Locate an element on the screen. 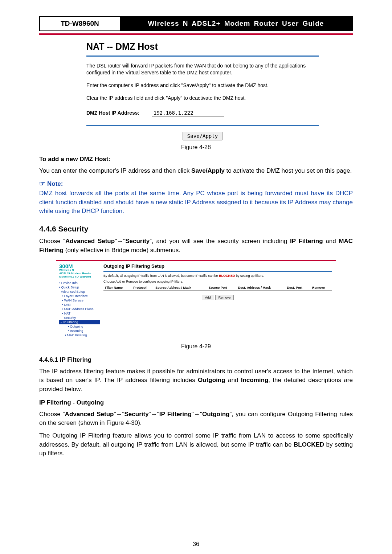 The image size is (392, 554). dmz-desc-3: Clear the IP address field and click "Ap… is located at coordinates (203, 98).